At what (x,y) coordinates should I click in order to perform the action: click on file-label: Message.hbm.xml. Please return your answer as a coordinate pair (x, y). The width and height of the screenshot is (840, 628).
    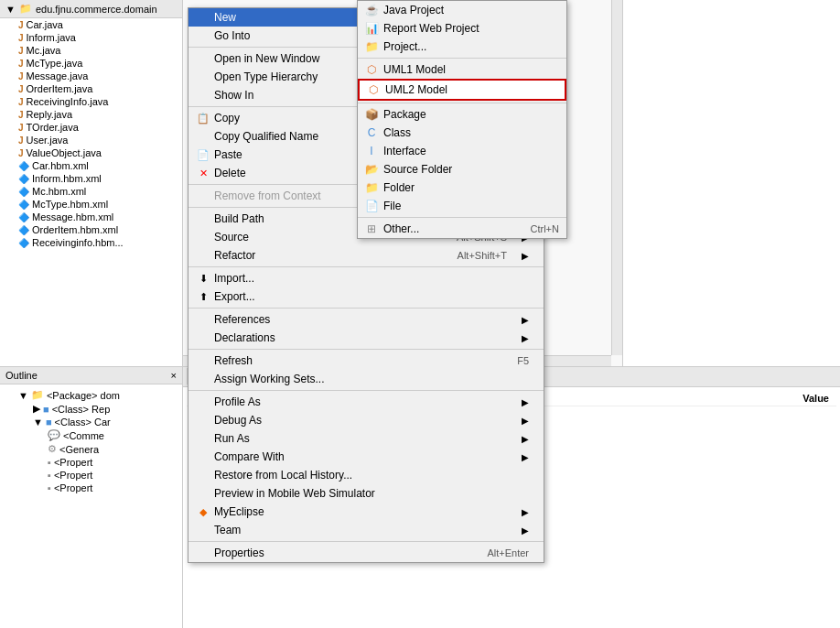
    Looking at the image, I should click on (73, 217).